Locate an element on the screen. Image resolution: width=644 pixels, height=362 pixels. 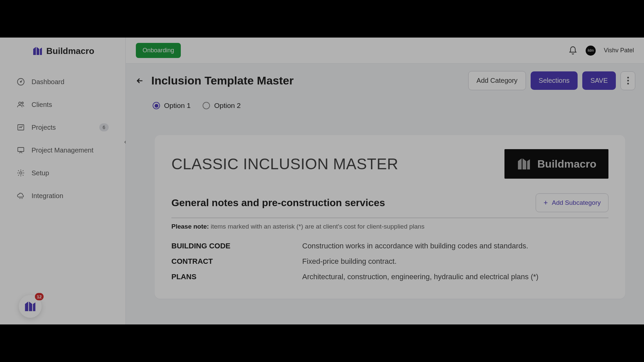
item-row: CONTRACT Fixed-price building contract. is located at coordinates (390, 261).